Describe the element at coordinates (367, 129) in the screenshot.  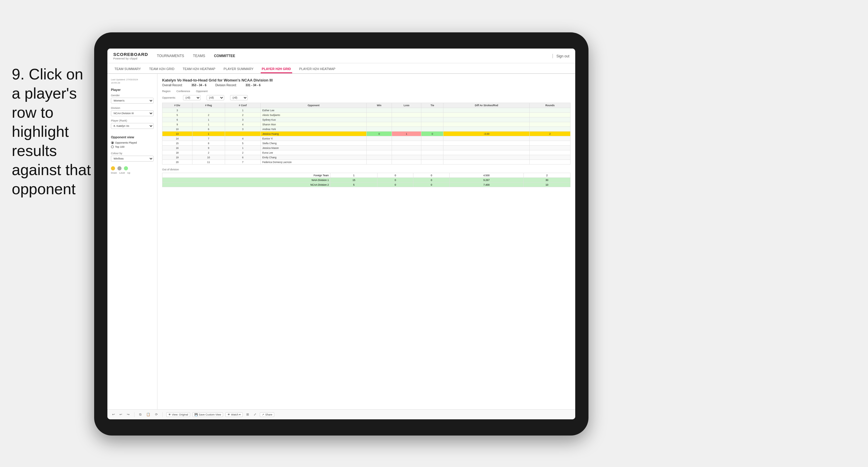
I see `table-row: 1063Andrea York` at that location.